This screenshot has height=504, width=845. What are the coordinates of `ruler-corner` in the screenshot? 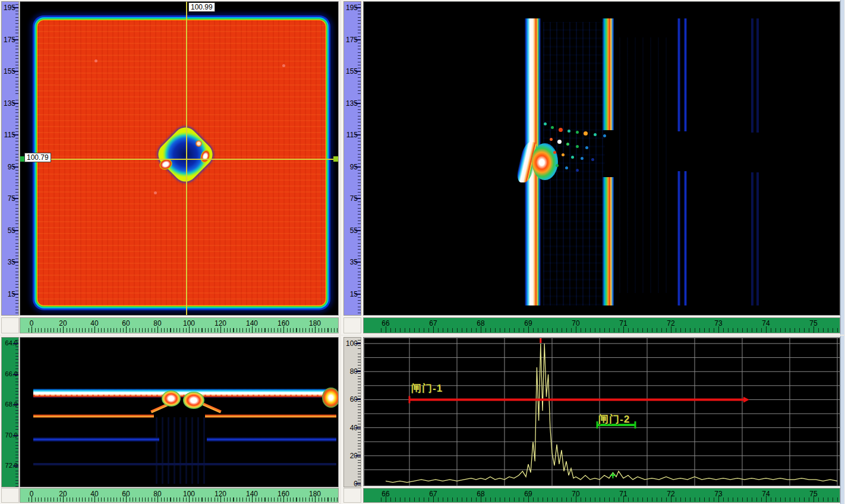 It's located at (352, 326).